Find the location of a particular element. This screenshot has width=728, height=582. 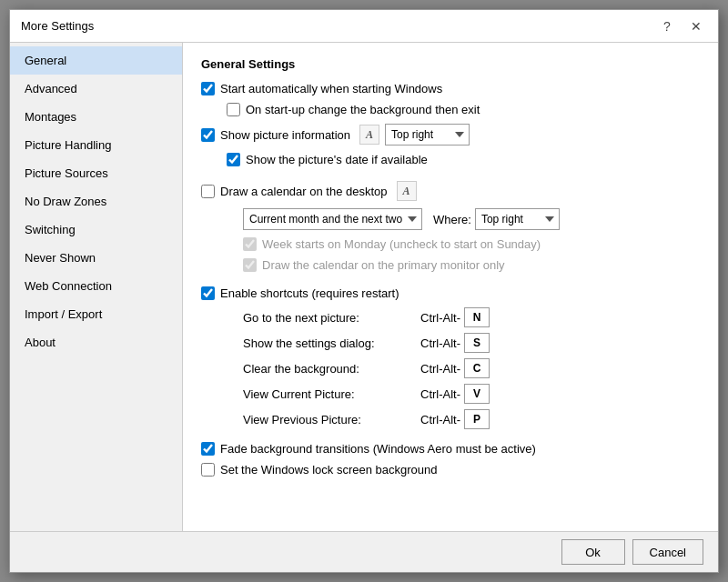

shortcut-settings-input is located at coordinates (477, 343).